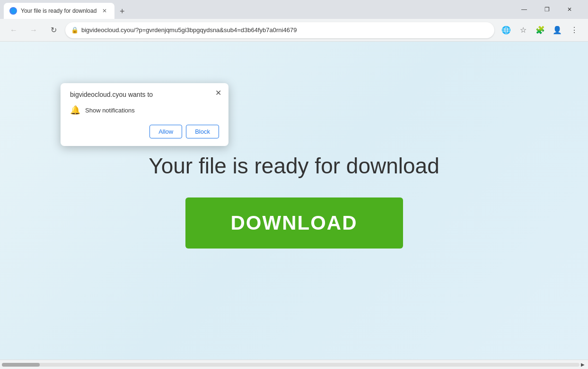 Image resolution: width=588 pixels, height=369 pixels. Describe the element at coordinates (202, 131) in the screenshot. I see `block-button: Block` at that location.